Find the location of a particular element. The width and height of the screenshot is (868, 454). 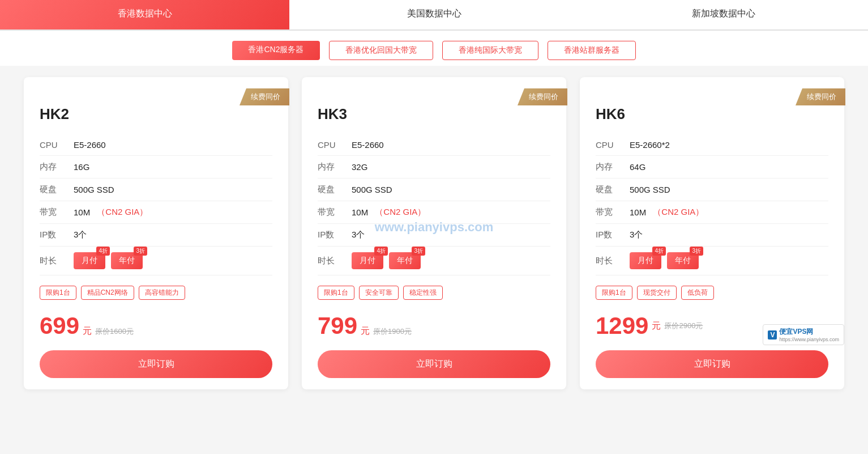

spec-label-bw-hk2: 带宽 is located at coordinates (57, 212).